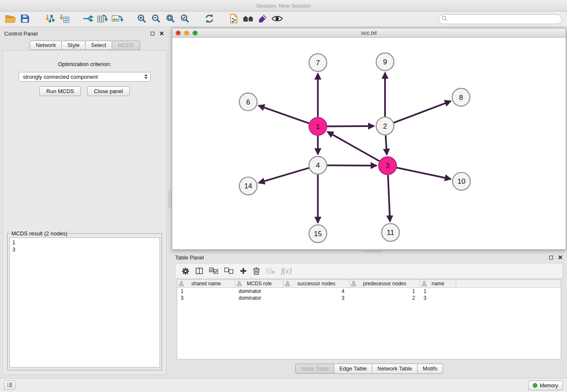 The height and width of the screenshot is (392, 567). What do you see at coordinates (500, 19) in the screenshot?
I see `search-field` at bounding box center [500, 19].